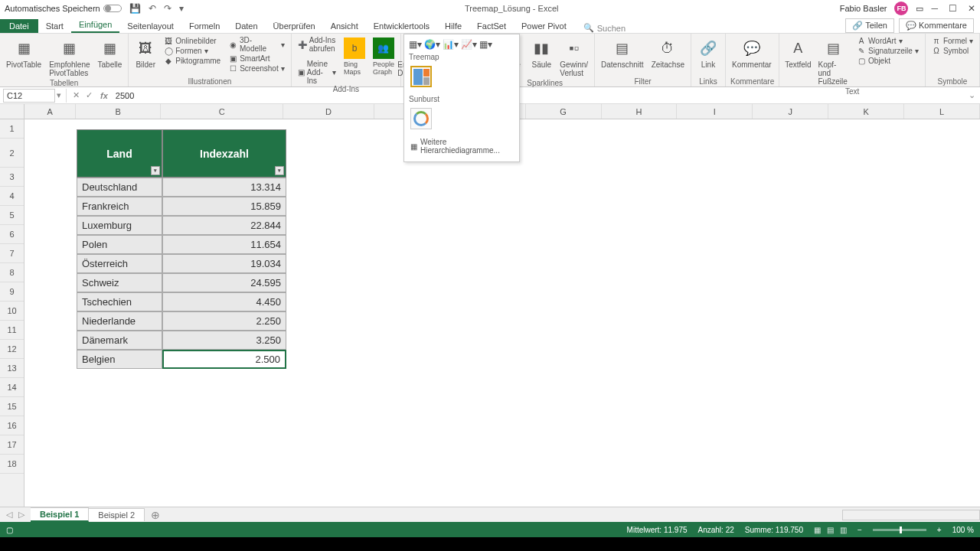 The width and height of the screenshot is (980, 551). What do you see at coordinates (715, 112) in the screenshot?
I see `col-header: I` at bounding box center [715, 112].